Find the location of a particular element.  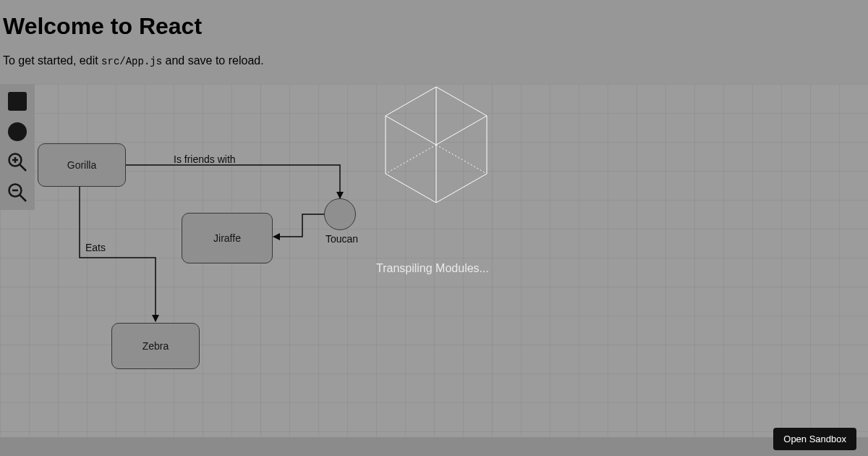

circle-shape-tool is located at coordinates (17, 132).